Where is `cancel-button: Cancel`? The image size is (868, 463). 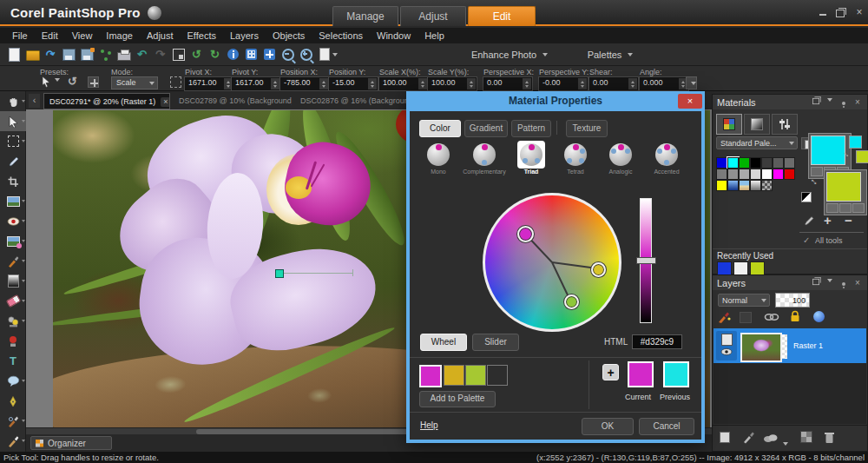
cancel-button: Cancel is located at coordinates (667, 427).